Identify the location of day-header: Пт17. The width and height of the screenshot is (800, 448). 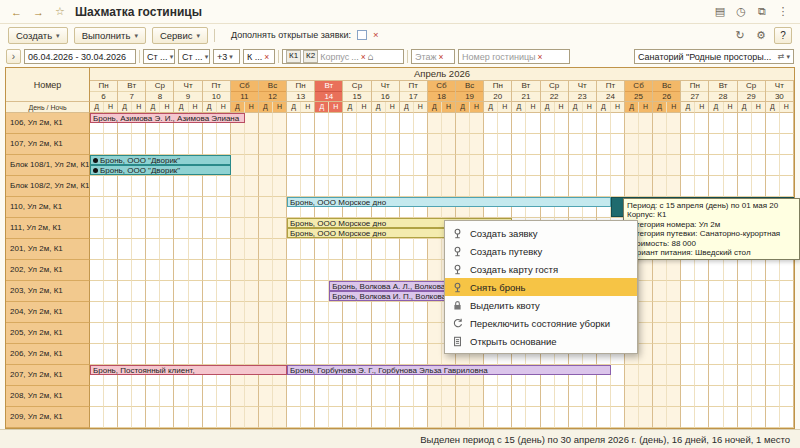
(414, 92).